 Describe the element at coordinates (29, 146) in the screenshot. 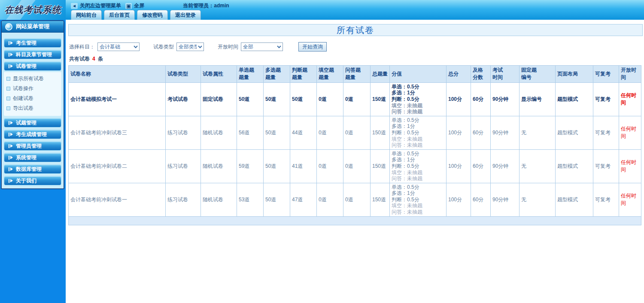

I see `sidebar-item-label: 管理员管理` at that location.